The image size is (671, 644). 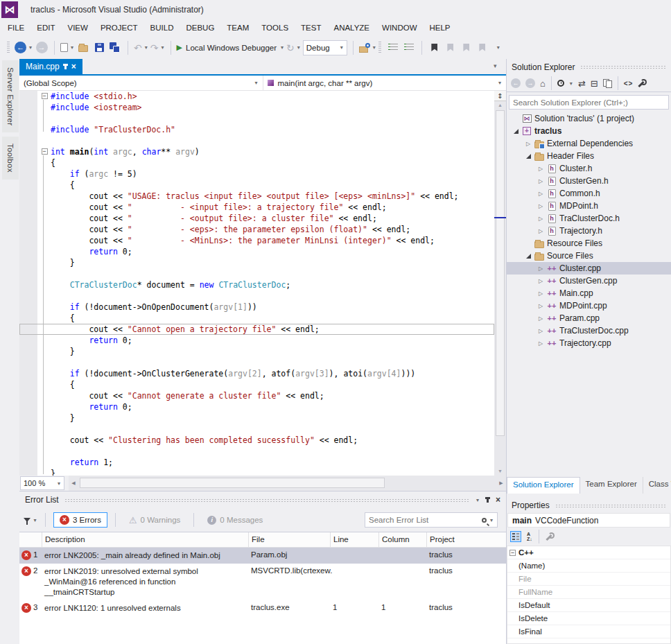 What do you see at coordinates (256, 329) in the screenshot?
I see `code-line-22: cout << "Cannot open a trajectory file" …` at bounding box center [256, 329].